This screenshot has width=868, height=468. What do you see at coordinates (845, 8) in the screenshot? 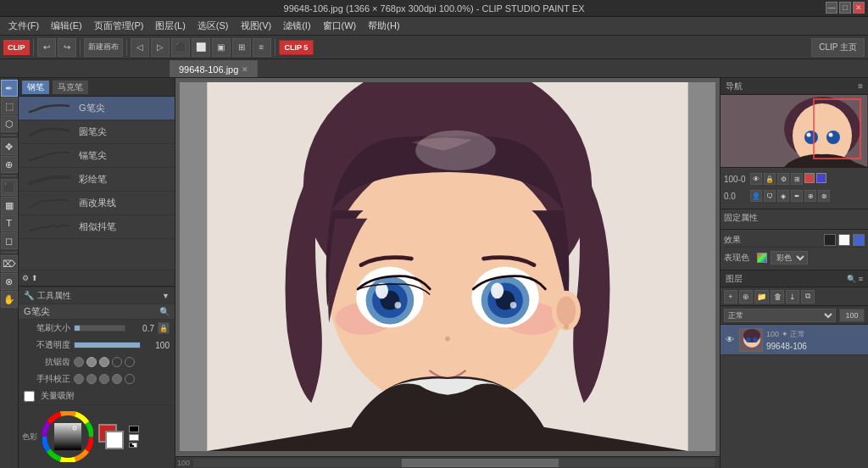
I see `window-controls: — □ ✕` at bounding box center [845, 8].